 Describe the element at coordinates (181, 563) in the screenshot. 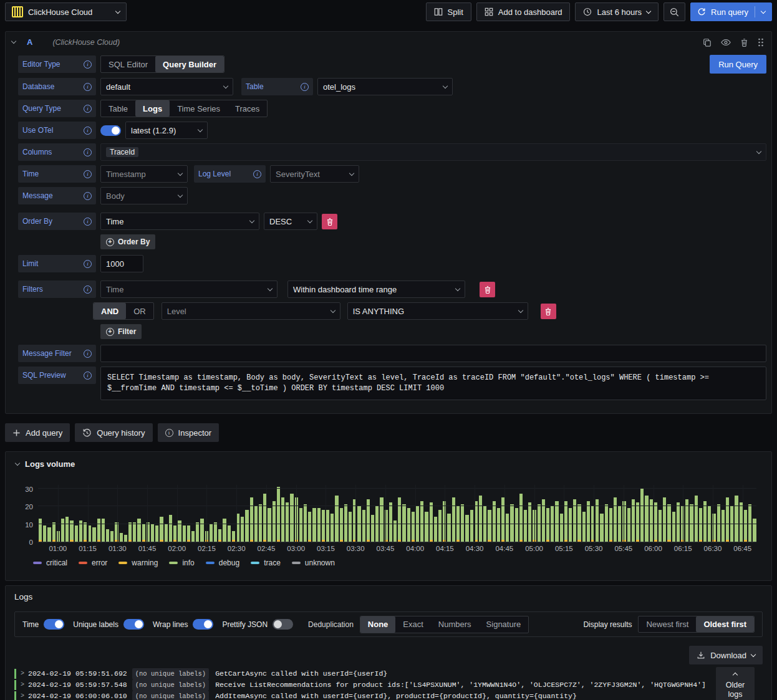

I see `legend-item-info: info` at that location.